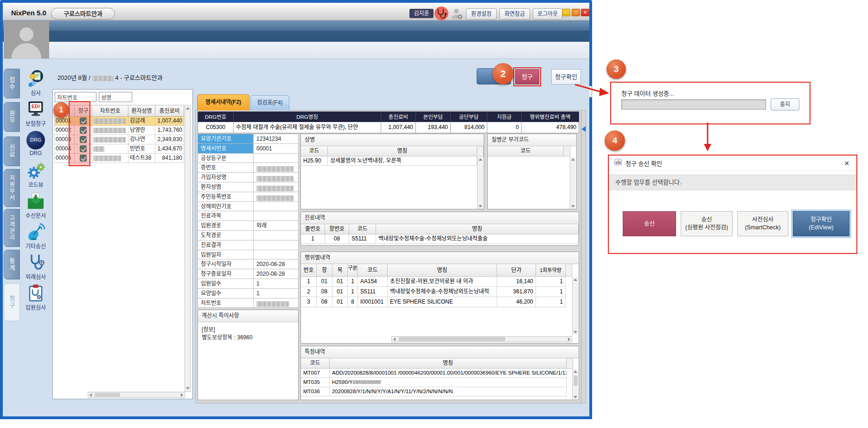 The height and width of the screenshot is (428, 868). Describe the element at coordinates (440, 228) in the screenshot. I see `treatment-section: 진료내역 줄번호 항번호 코드 명칭 1 08 S5111 백내장및수정체수술-…` at that location.